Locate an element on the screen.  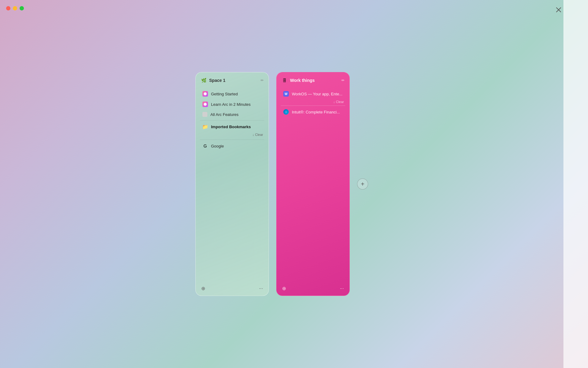
space2-more-icon: ··· is located at coordinates (342, 289).